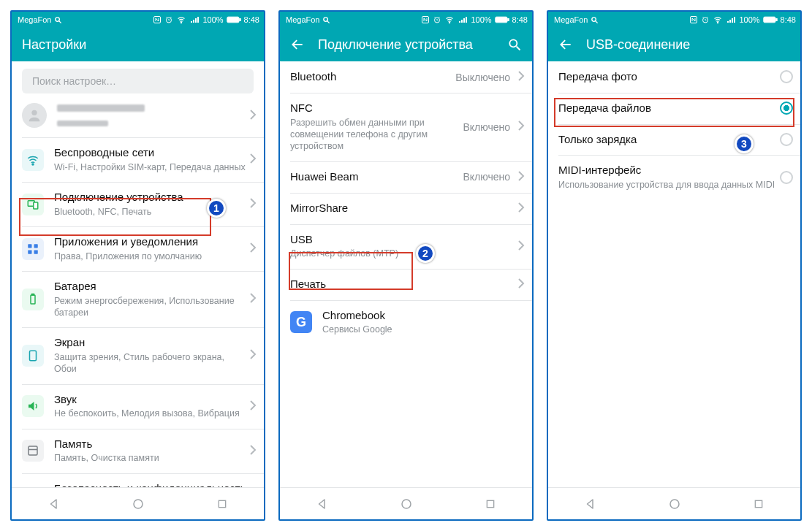 This screenshot has height=531, width=812. I want to click on row-title: MirrorShare, so click(402, 209).